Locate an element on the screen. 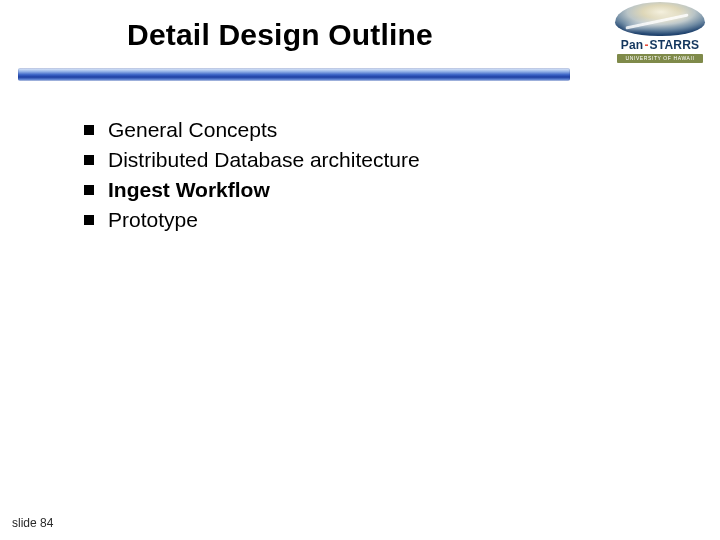 The width and height of the screenshot is (720, 540). logo-sky-icon is located at coordinates (660, 19).